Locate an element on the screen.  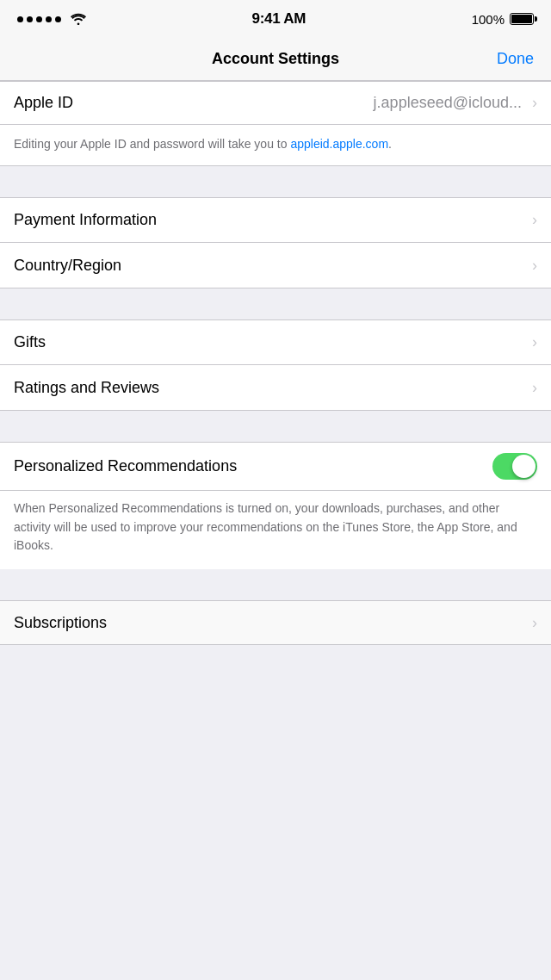
apple-id-row: Apple ID j.appleseed@icloud... › is located at coordinates (276, 103).